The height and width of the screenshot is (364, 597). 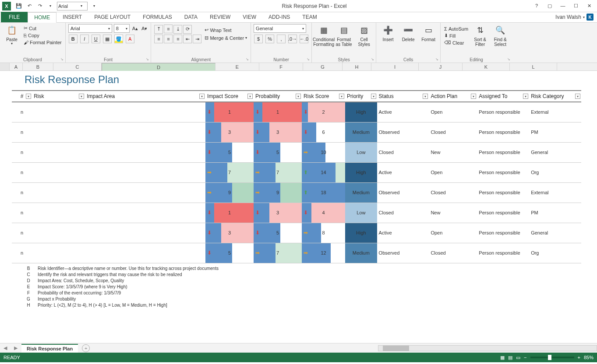 I want to click on cell-risk-score: ⬇6, so click(x=323, y=132).